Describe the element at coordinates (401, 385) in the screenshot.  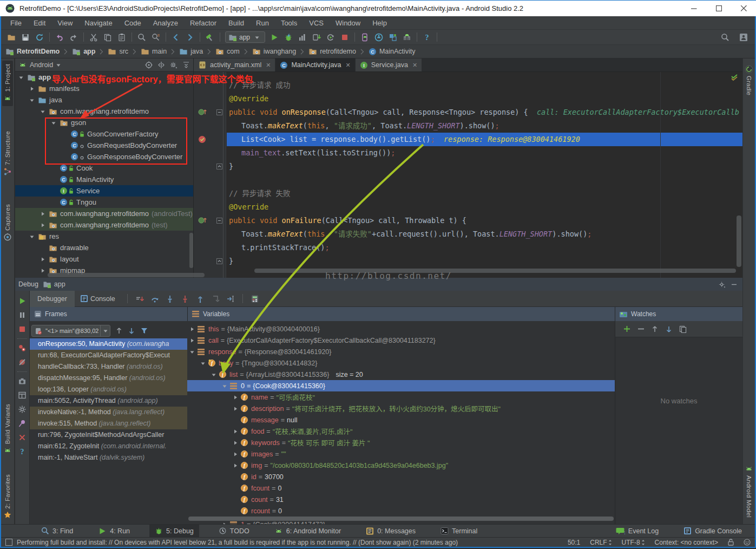
I see `variable-row-0: 0={Cook@830041415360}` at that location.